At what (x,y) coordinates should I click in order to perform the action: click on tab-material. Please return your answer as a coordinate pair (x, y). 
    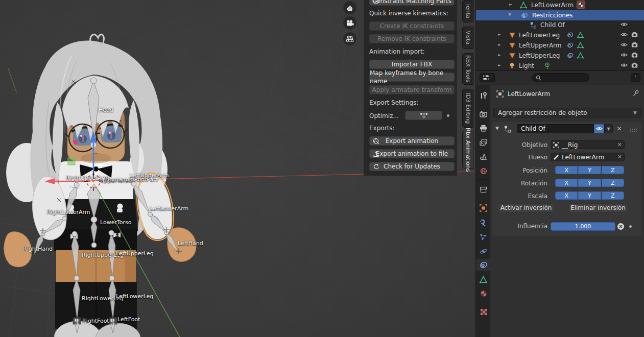
    Looking at the image, I should click on (483, 294).